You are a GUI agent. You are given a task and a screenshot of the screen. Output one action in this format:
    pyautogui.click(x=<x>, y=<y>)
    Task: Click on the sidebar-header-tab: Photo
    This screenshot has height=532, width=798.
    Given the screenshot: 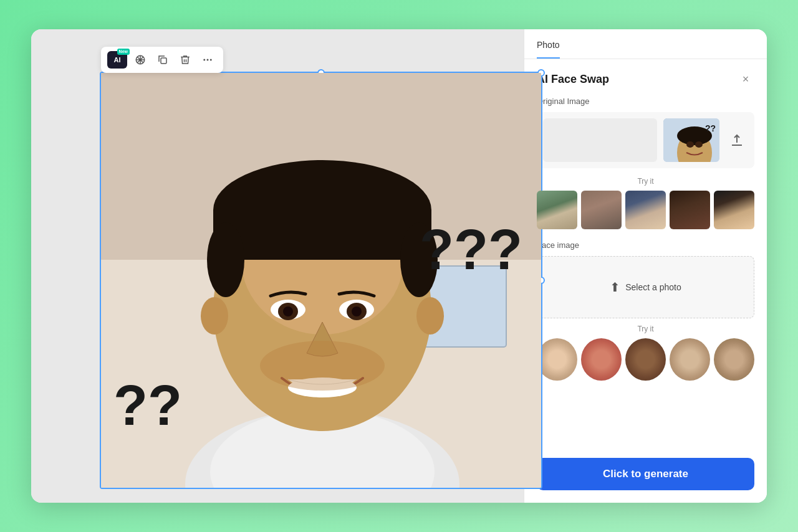 What is the action you would take?
    pyautogui.click(x=646, y=44)
    